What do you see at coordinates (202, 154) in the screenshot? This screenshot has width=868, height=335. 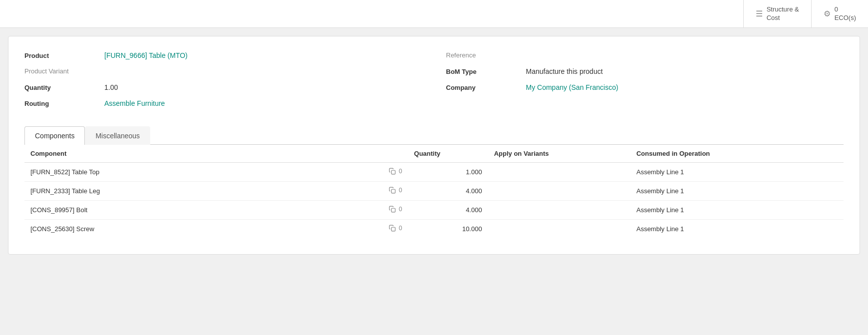 I see `col-header-component: Component` at bounding box center [202, 154].